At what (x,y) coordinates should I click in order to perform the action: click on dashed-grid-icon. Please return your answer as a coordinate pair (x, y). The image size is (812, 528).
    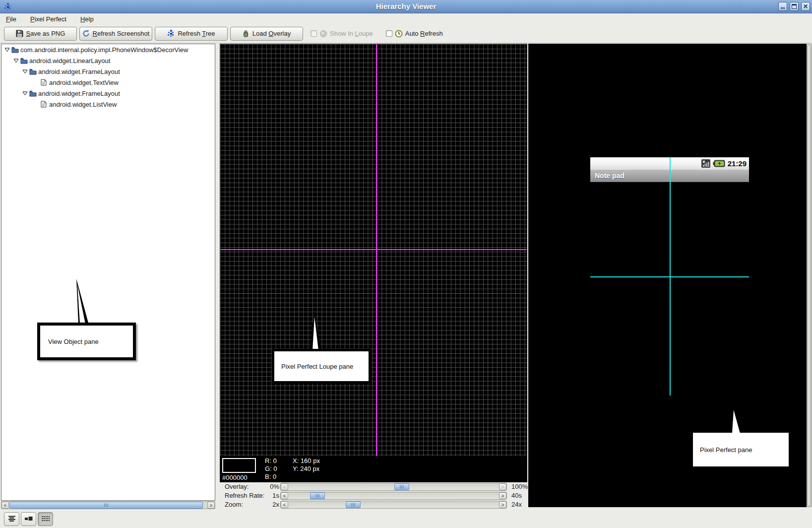
    Looking at the image, I should click on (46, 519).